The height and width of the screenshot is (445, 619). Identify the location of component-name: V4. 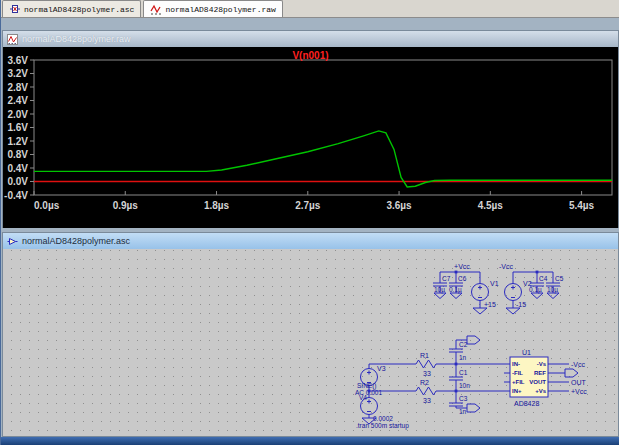
(363, 398).